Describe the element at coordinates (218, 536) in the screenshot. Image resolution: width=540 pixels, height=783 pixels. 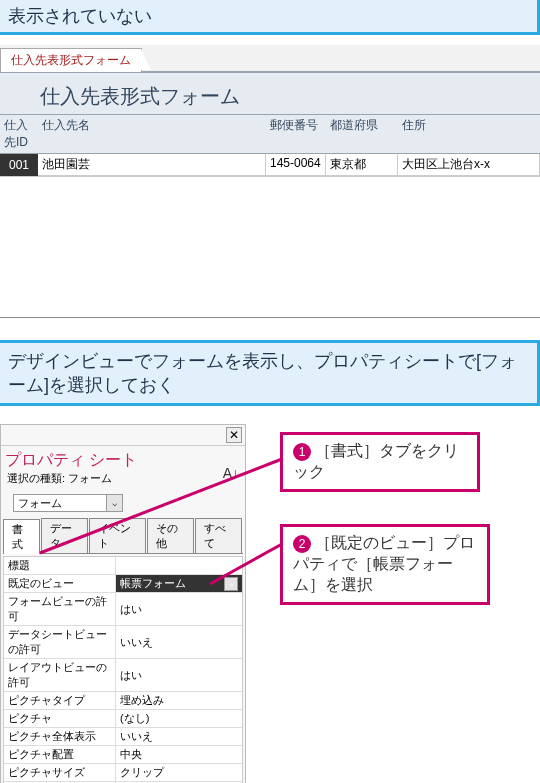
I see `tab-all: すべて` at that location.